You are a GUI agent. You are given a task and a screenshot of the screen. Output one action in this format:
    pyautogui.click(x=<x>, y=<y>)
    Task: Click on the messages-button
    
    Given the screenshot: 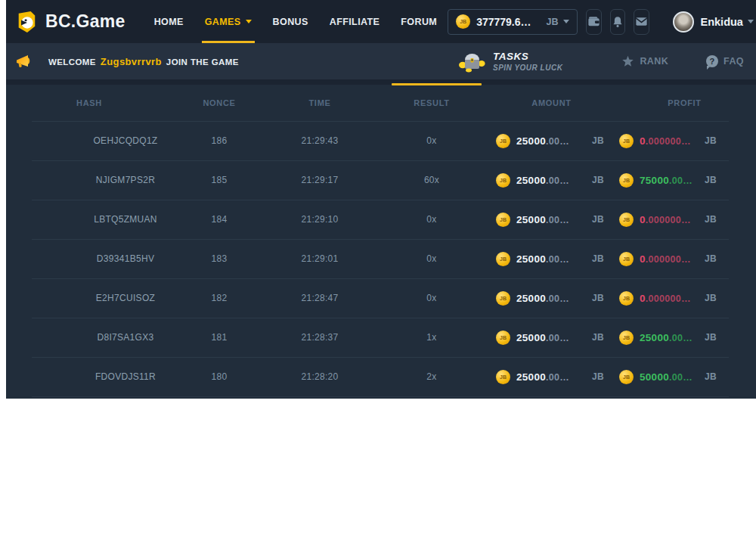 What is the action you would take?
    pyautogui.click(x=641, y=22)
    